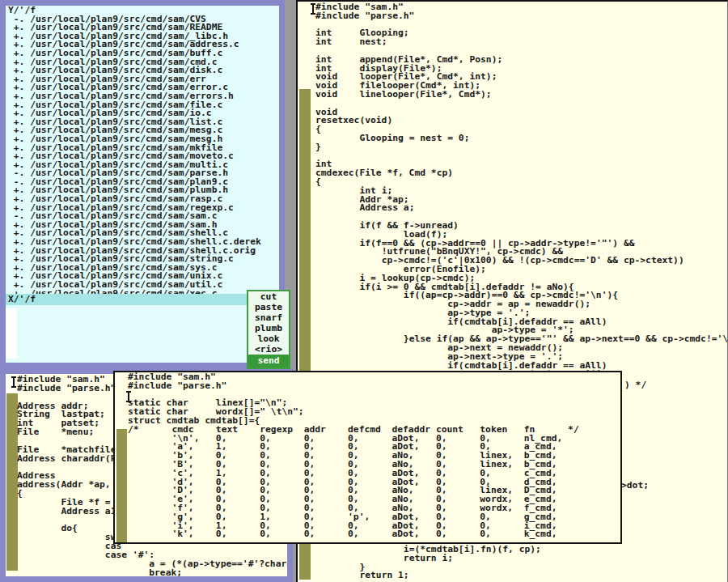  I want to click on menu-item-look: look, so click(269, 338).